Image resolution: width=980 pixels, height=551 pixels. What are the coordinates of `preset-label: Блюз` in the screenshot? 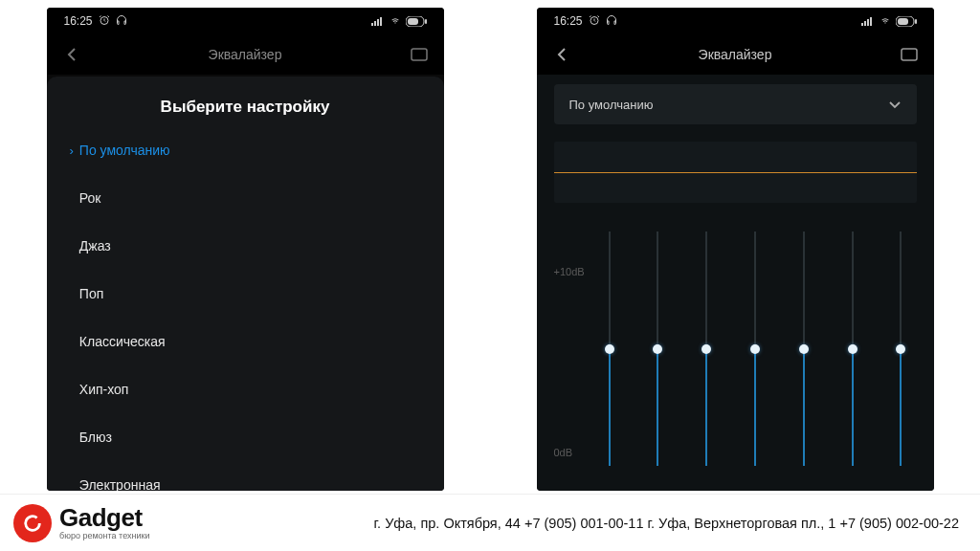 It's located at (96, 437).